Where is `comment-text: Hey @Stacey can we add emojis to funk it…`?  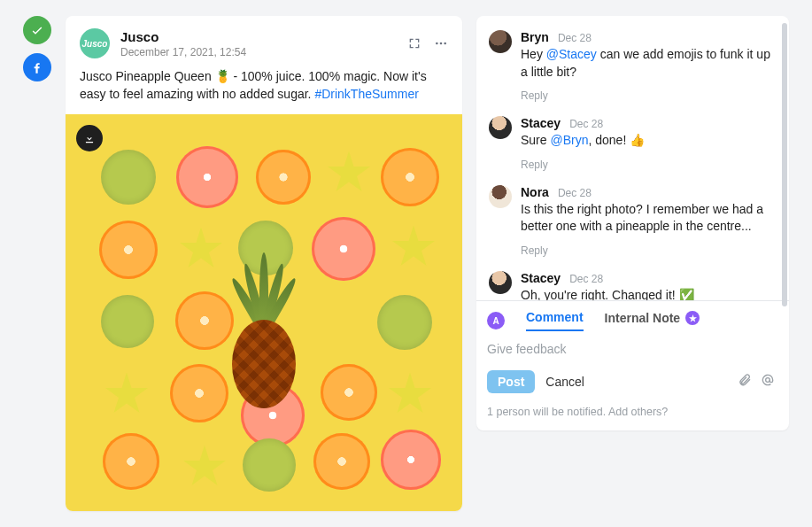 comment-text: Hey @Stacey can we add emojis to funk it… is located at coordinates (646, 64).